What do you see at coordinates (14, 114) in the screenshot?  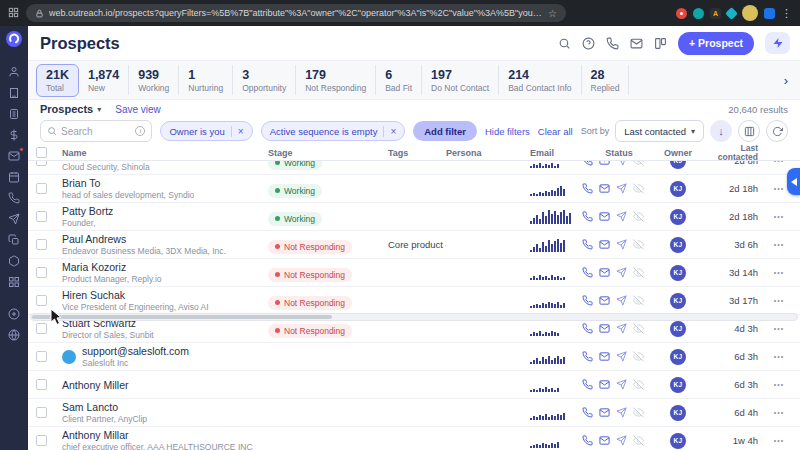 I see `sidebar-item-lists` at bounding box center [14, 114].